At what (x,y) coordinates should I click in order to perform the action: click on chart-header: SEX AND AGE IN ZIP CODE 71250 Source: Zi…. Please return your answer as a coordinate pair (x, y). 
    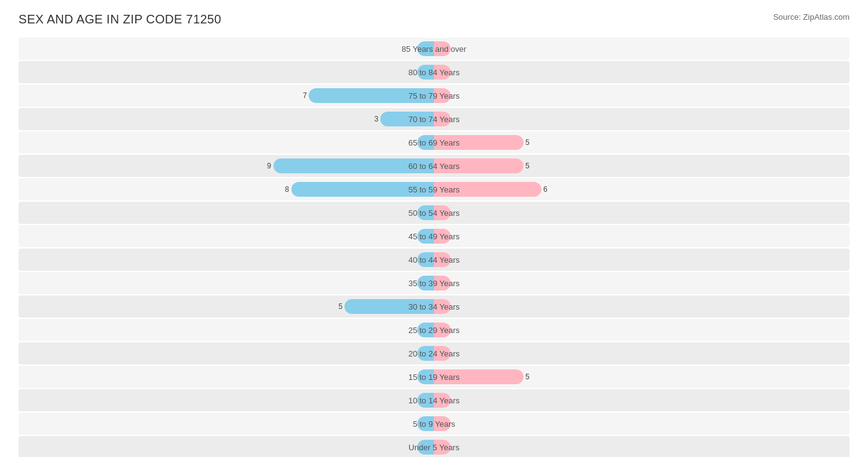
    Looking at the image, I should click on (434, 20).